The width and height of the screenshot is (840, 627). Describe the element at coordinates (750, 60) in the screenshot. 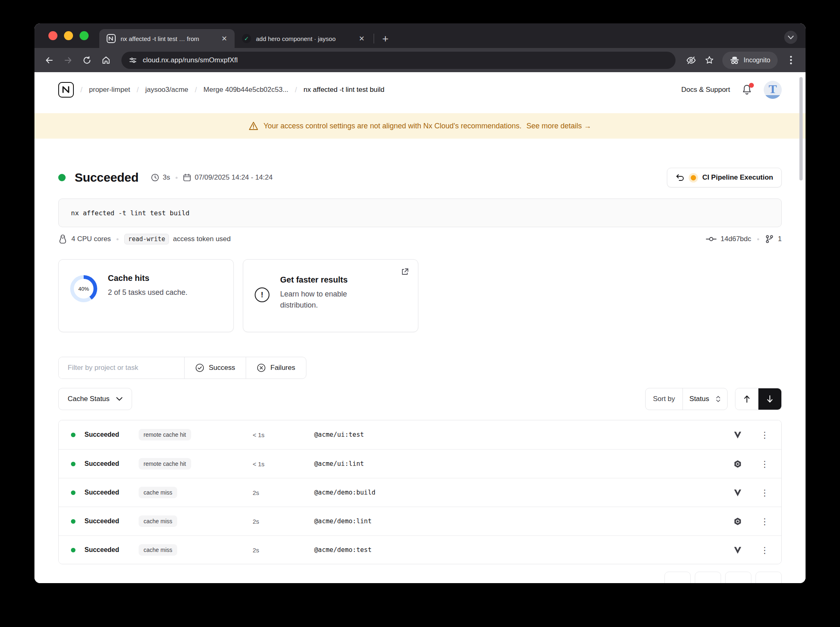

I see `incognito-badge: Incognito` at that location.